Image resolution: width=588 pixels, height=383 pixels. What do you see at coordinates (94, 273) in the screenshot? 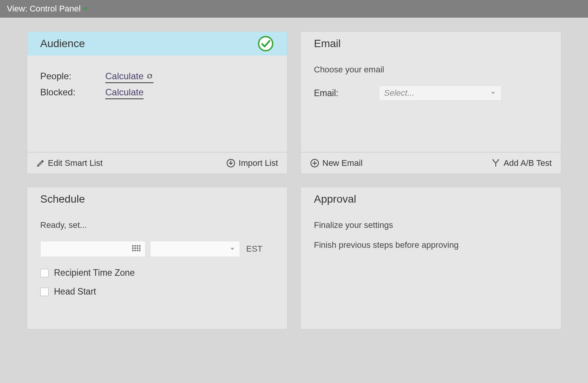
I see `recipient-timezone-label: Recipient Time Zone` at bounding box center [94, 273].